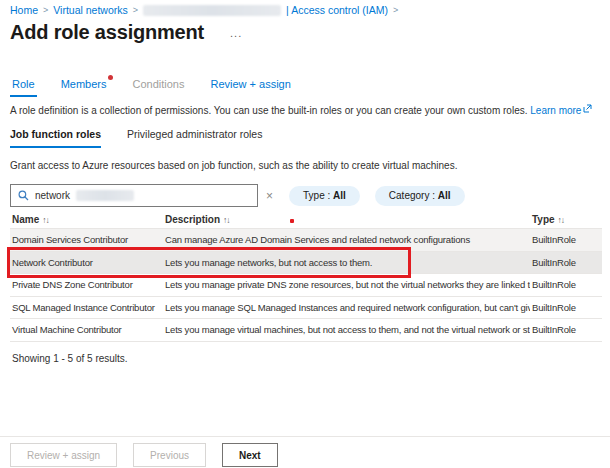  What do you see at coordinates (306, 264) in the screenshot?
I see `table-row-network-contributor: Network Contributor Lets you manage netw…` at bounding box center [306, 264].